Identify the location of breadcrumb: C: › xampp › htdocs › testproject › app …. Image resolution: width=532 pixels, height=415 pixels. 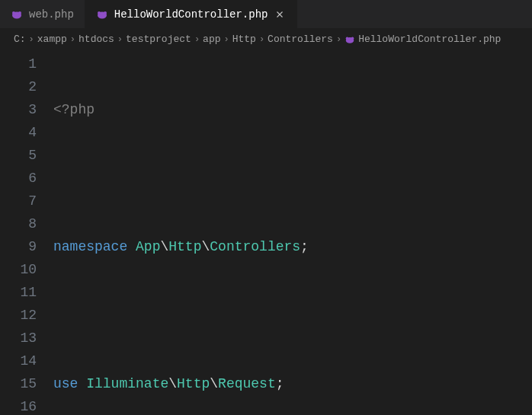
(266, 40).